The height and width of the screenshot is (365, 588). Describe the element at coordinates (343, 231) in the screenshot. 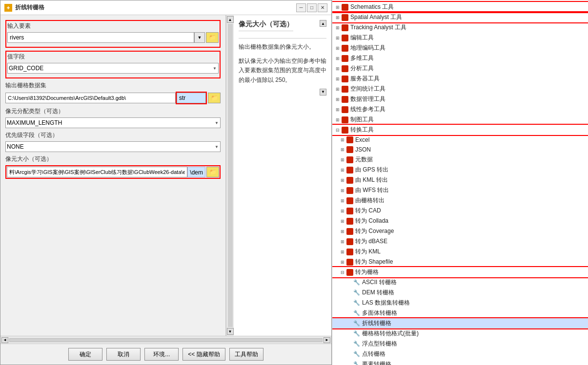

I see `toggle-to-coverage: ⊞` at that location.